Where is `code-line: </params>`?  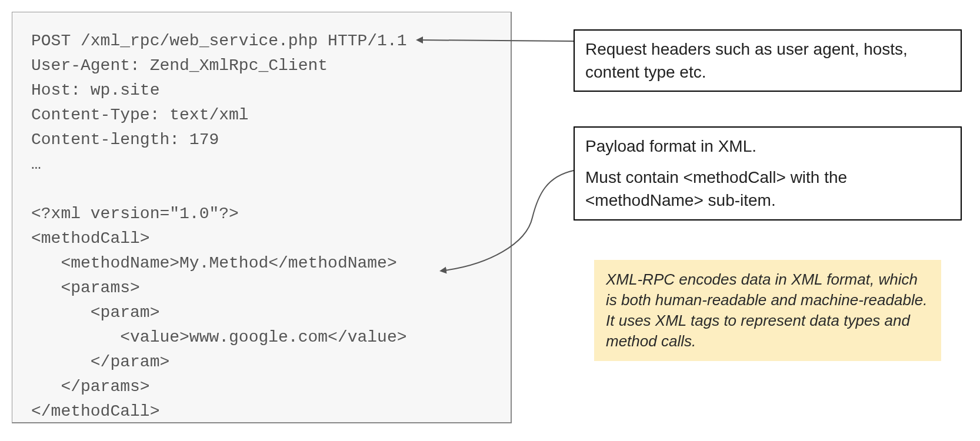 code-line: </params> is located at coordinates (91, 387).